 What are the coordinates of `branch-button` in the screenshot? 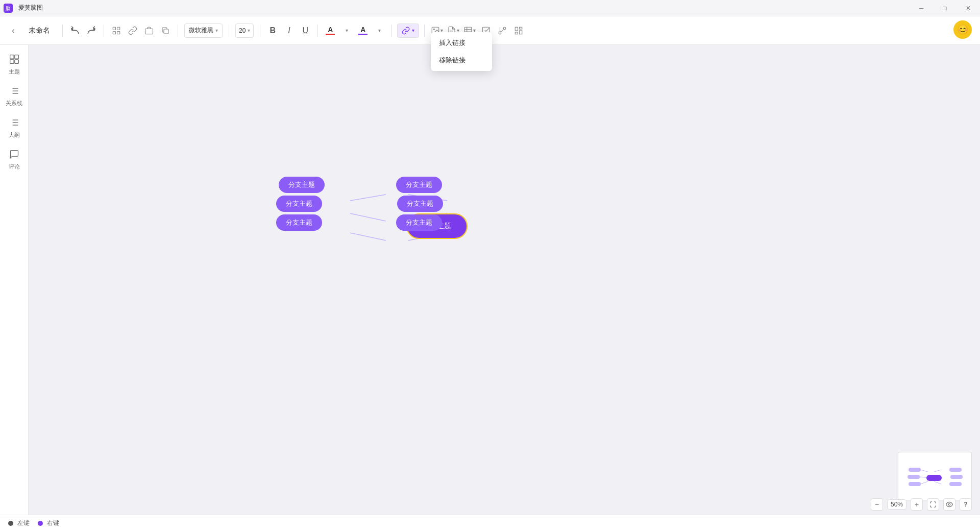 It's located at (502, 31).